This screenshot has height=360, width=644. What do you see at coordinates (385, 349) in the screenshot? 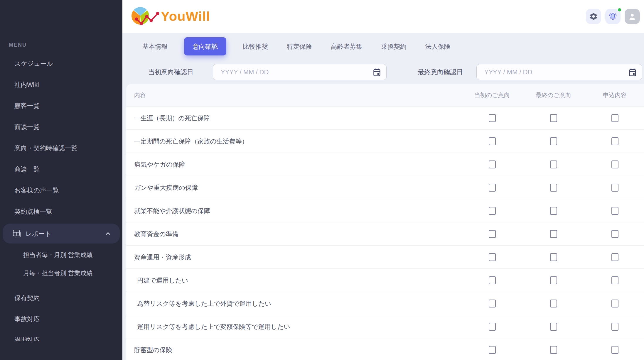
I see `table-row: 貯蓄型の保険` at bounding box center [385, 349].